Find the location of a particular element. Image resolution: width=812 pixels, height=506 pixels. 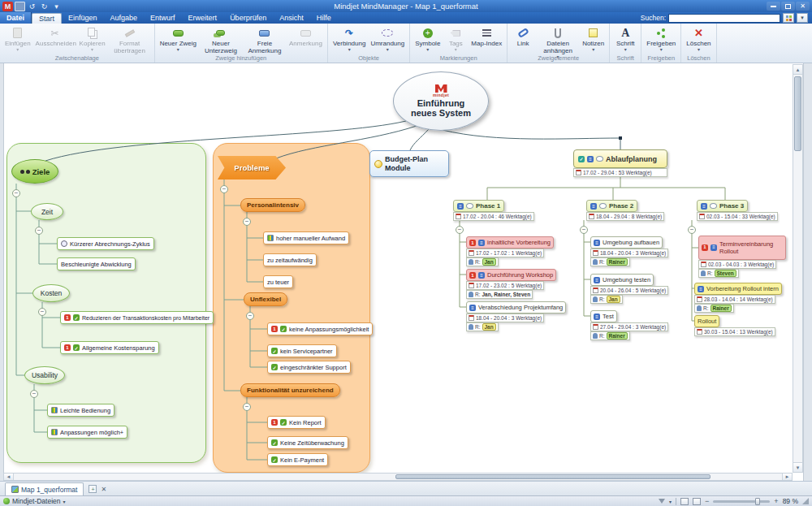

topic-phase-1: ≡ Phase 1 is located at coordinates (479, 206).